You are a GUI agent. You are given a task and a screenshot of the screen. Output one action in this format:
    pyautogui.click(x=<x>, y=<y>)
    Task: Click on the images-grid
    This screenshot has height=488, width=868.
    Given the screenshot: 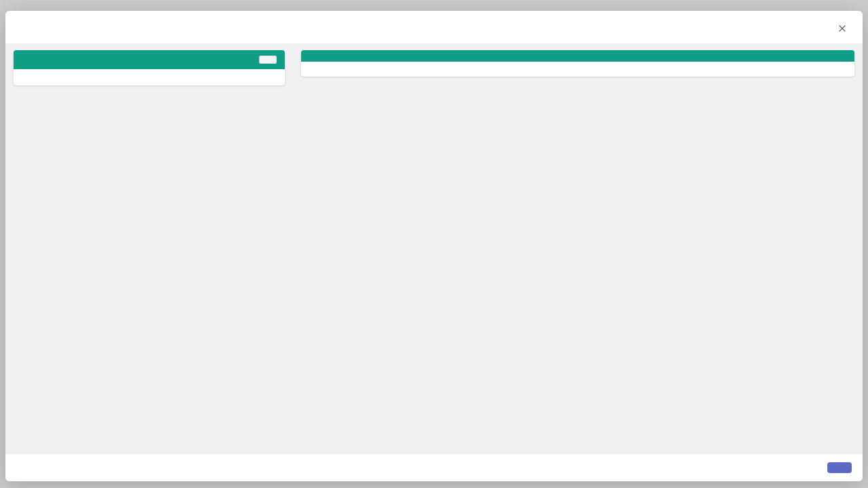 What is the action you would take?
    pyautogui.click(x=149, y=77)
    